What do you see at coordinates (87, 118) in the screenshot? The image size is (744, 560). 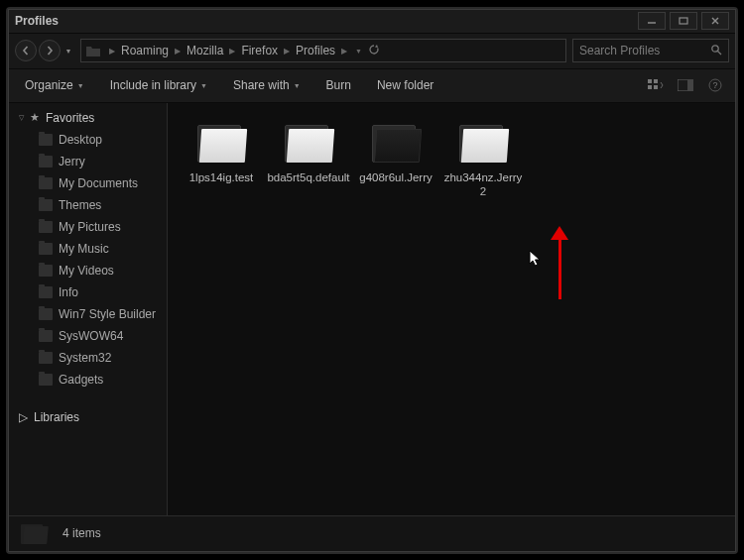 I see `favorites-header: ▽ ★ Favorites` at bounding box center [87, 118].